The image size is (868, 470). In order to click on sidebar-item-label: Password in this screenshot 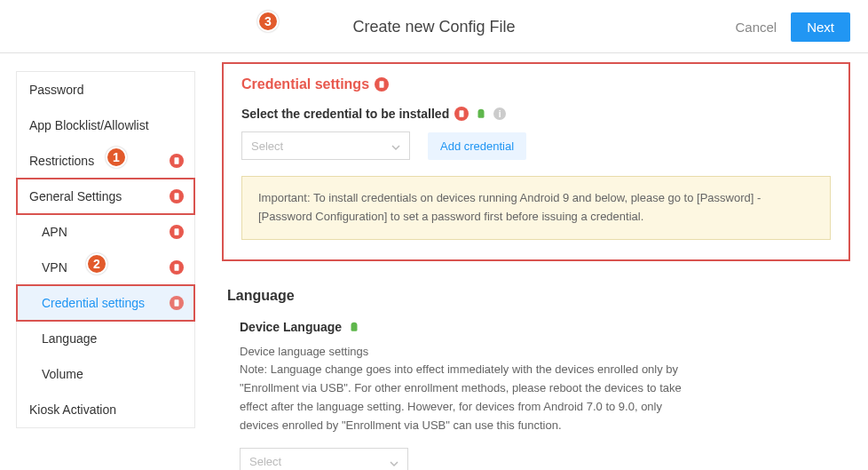, I will do `click(57, 90)`.